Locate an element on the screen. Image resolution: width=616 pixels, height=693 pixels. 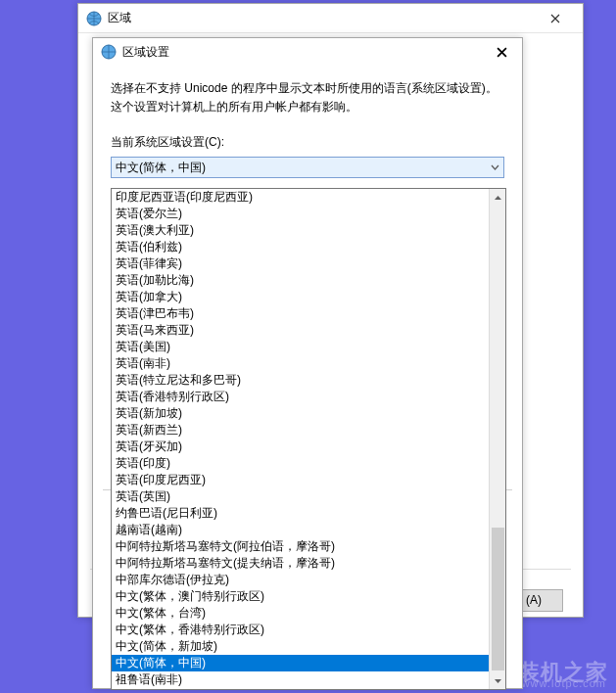
dropdown-item: 英语(美国) is located at coordinates (300, 346).